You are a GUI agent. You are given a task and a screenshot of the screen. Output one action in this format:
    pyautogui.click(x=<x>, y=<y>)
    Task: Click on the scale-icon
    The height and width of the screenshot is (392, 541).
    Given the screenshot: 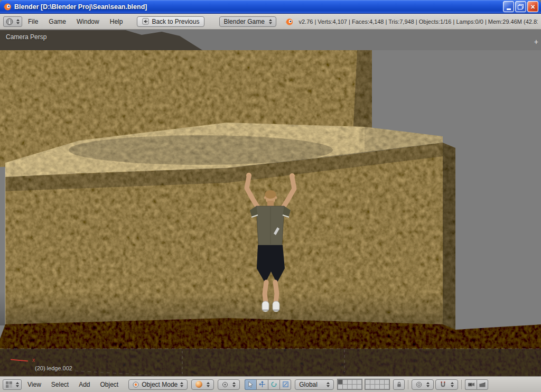 What is the action you would take?
    pyautogui.click(x=285, y=385)
    